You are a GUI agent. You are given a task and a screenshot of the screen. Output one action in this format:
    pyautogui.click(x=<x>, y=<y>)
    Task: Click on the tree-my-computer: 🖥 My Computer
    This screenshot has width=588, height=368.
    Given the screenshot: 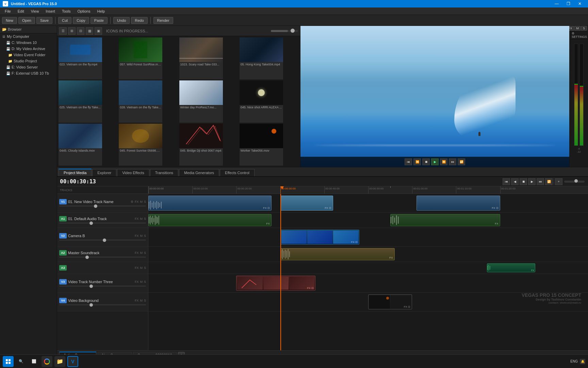 What is the action you would take?
    pyautogui.click(x=29, y=36)
    